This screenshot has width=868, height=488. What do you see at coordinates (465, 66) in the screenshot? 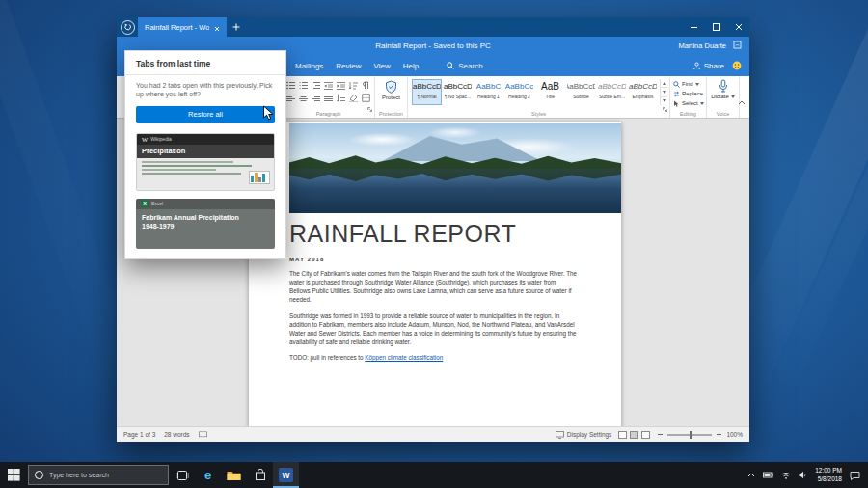
I see `tell-me-search: Search` at bounding box center [465, 66].